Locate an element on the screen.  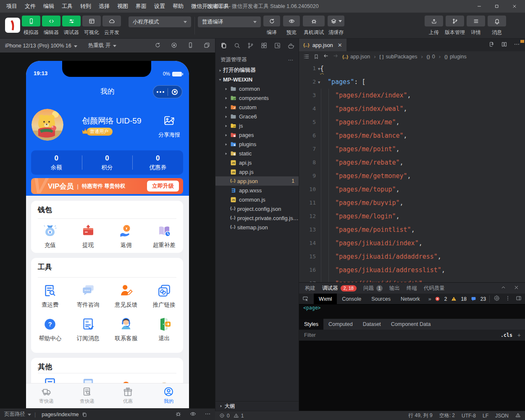
devtools-tab-Console: Console is located at coordinates (352, 299).